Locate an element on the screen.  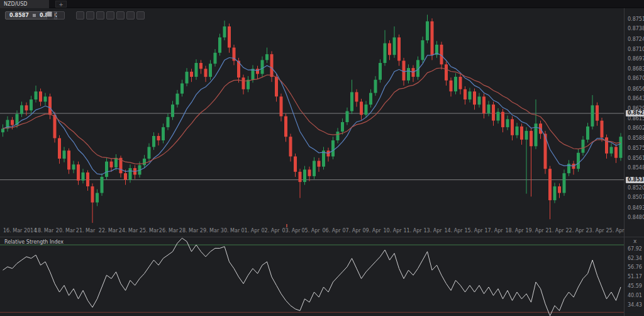
time-tick: 14. Apr is located at coordinates (453, 230).